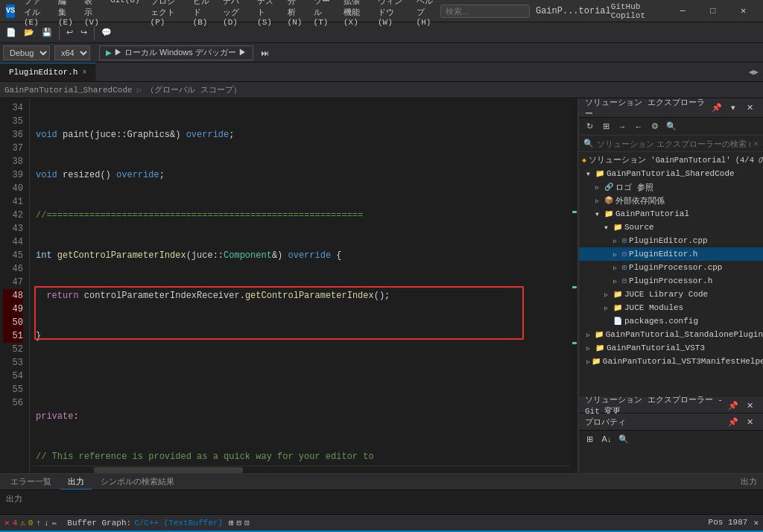  Describe the element at coordinates (617, 255) in the screenshot. I see `arrow-plugin-editor-h: ▷` at that location.